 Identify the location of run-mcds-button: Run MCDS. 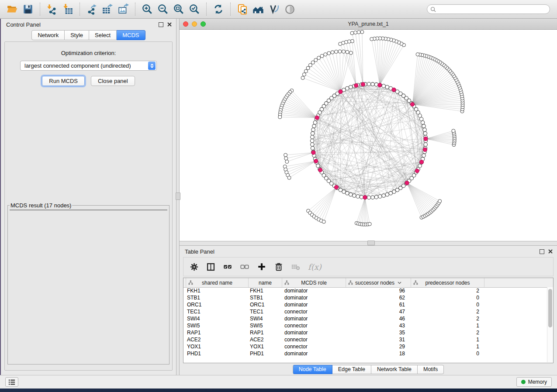
(63, 81).